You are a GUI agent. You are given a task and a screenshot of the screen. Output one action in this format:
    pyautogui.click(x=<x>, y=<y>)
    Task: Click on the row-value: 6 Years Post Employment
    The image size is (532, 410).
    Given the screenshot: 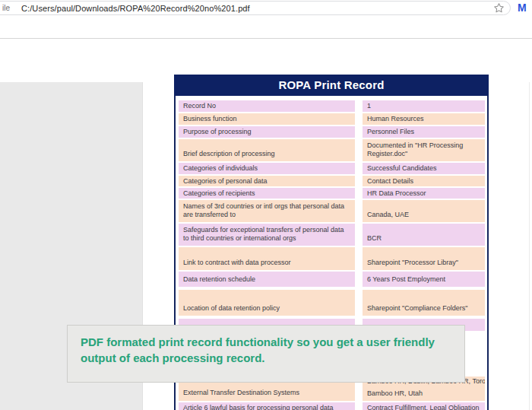 What is the action you would take?
    pyautogui.click(x=424, y=279)
    